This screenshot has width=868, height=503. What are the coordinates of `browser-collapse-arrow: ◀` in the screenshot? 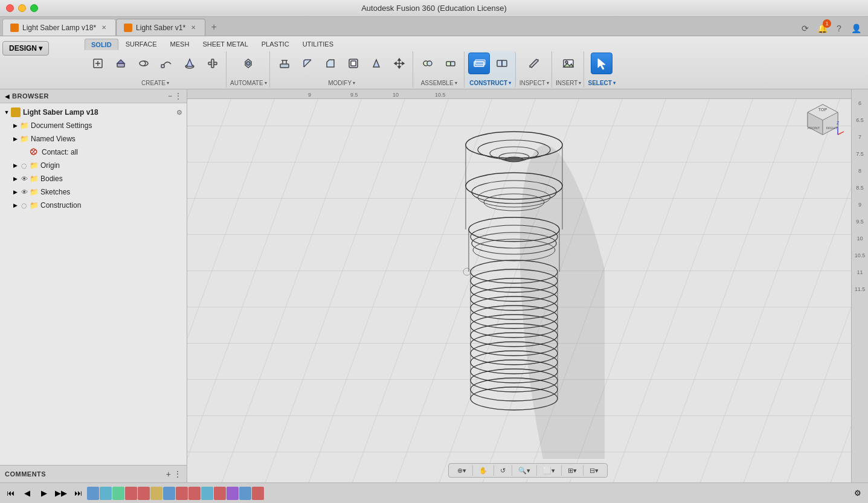 It's located at (7, 97).